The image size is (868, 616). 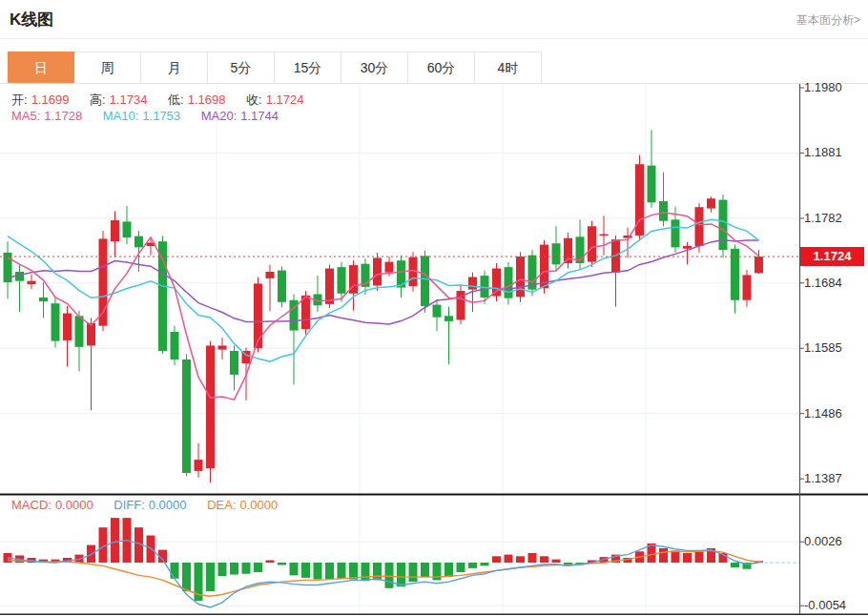 I want to click on current-price-tag: 1.1724, so click(x=832, y=257).